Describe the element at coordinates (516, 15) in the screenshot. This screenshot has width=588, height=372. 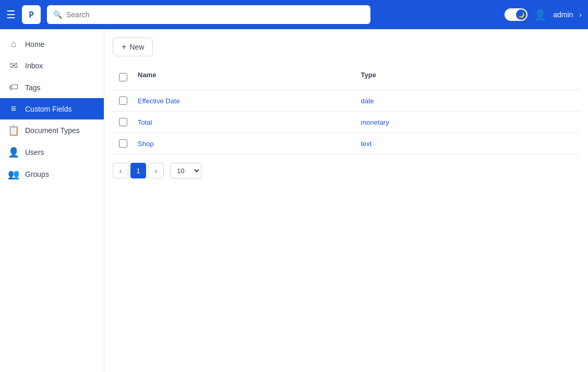
I see `theme-toggle: 🌙` at that location.